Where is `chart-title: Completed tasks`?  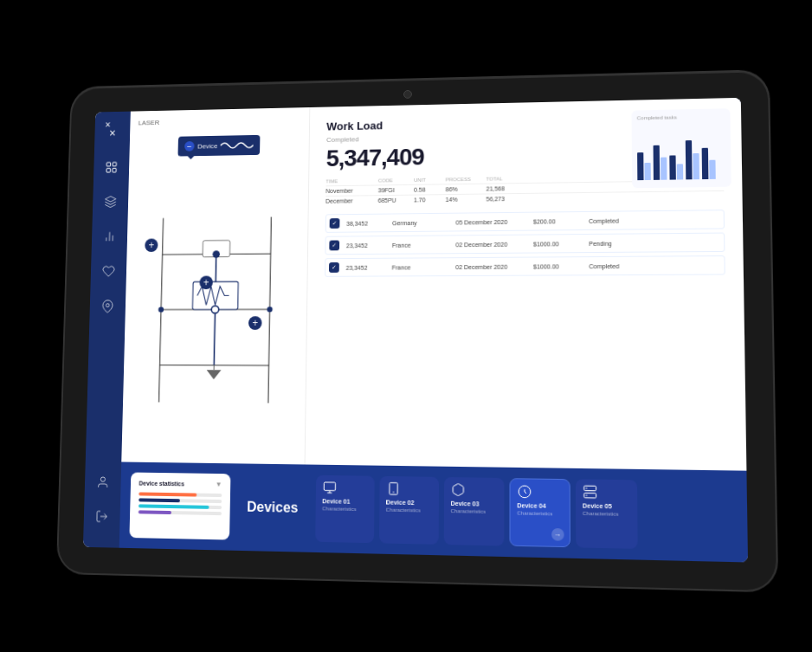
chart-title: Completed tasks is located at coordinates (681, 117).